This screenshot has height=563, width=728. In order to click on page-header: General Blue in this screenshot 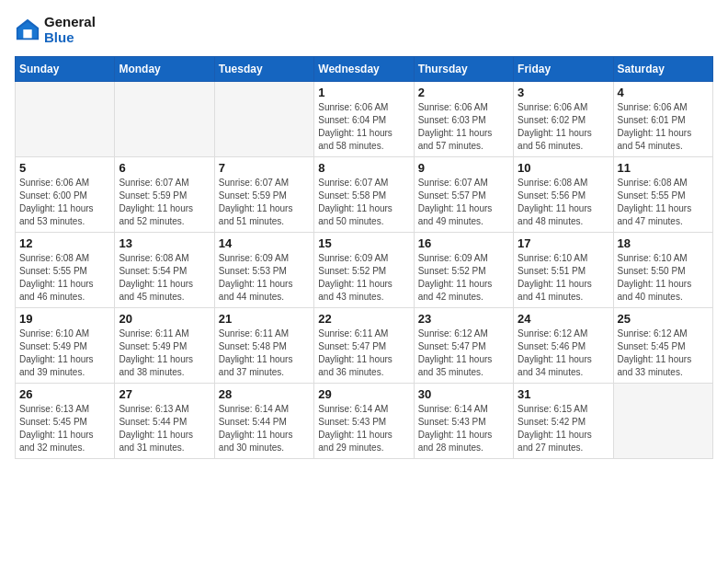, I will do `click(364, 29)`.